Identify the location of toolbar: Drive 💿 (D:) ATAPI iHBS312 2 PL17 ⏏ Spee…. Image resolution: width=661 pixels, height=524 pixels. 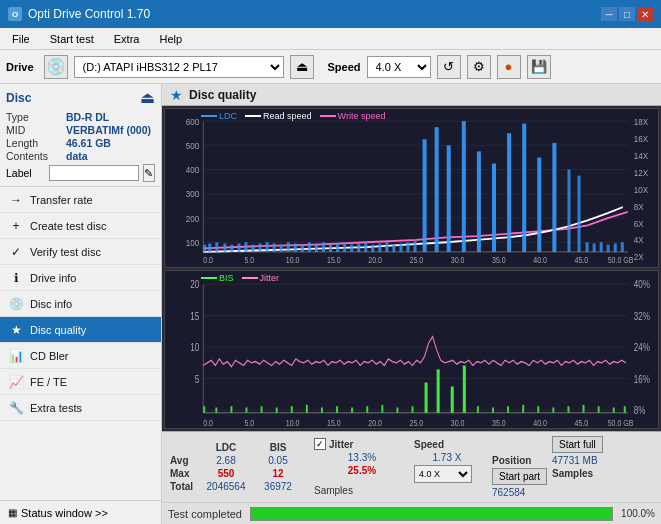
(330, 67).